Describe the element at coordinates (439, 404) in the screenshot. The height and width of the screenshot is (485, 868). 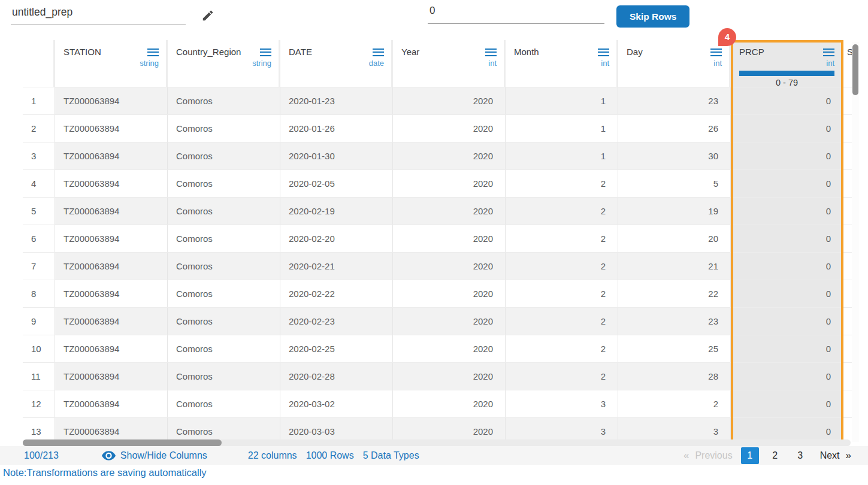
I see `table-row: 12TZ000063894Comoros2020-03-022020320` at that location.